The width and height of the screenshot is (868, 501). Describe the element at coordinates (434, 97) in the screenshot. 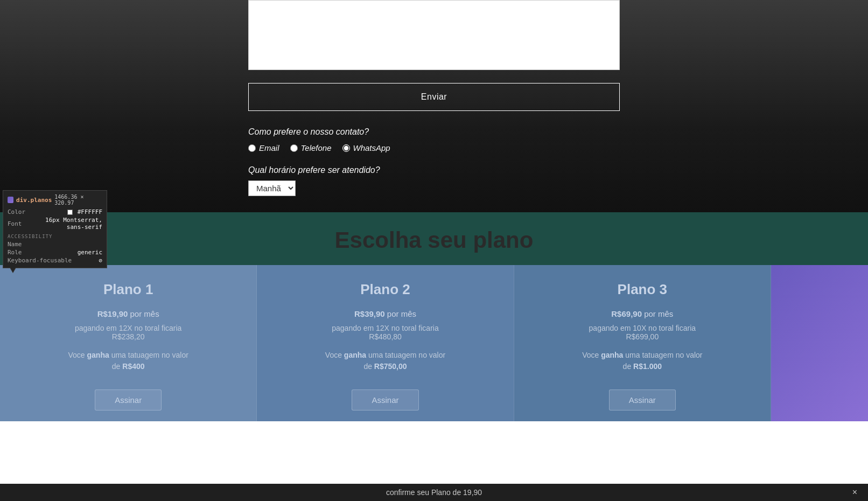

I see `enviar-button: Enviar` at that location.